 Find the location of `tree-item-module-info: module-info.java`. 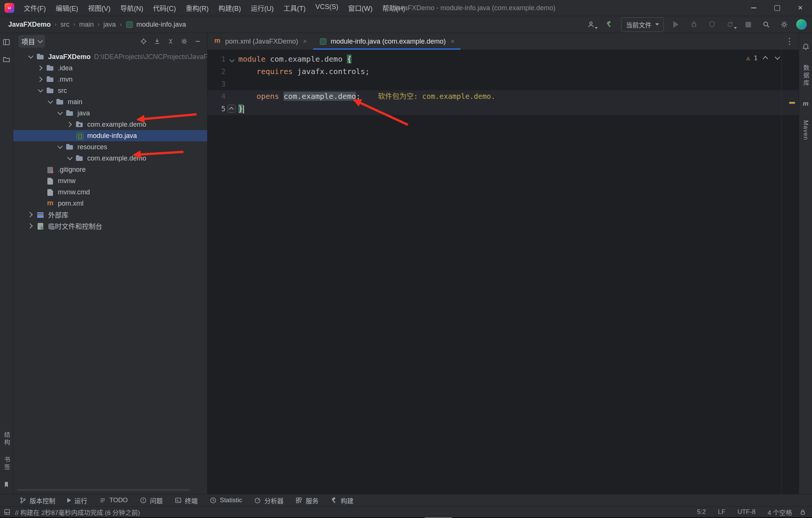

tree-item-module-info: module-info.java is located at coordinates (110, 136).